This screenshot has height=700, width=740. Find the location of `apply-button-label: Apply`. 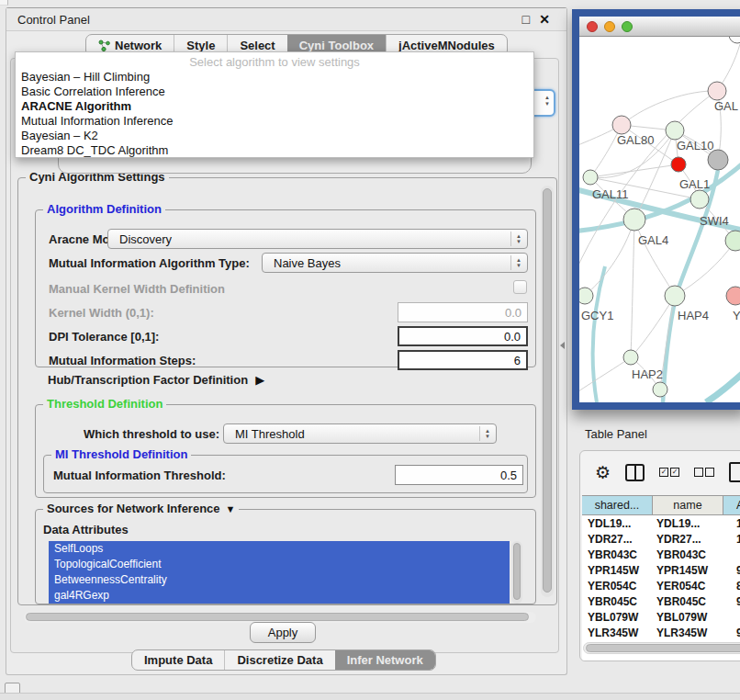

apply-button-label: Apply is located at coordinates (283, 632).